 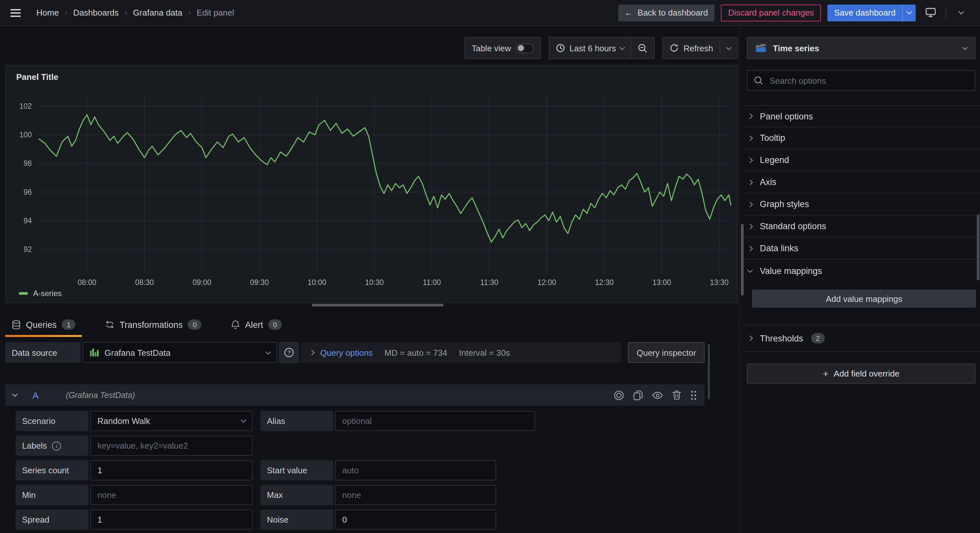 What do you see at coordinates (961, 13) in the screenshot?
I see `nav-chevron-down-icon` at bounding box center [961, 13].